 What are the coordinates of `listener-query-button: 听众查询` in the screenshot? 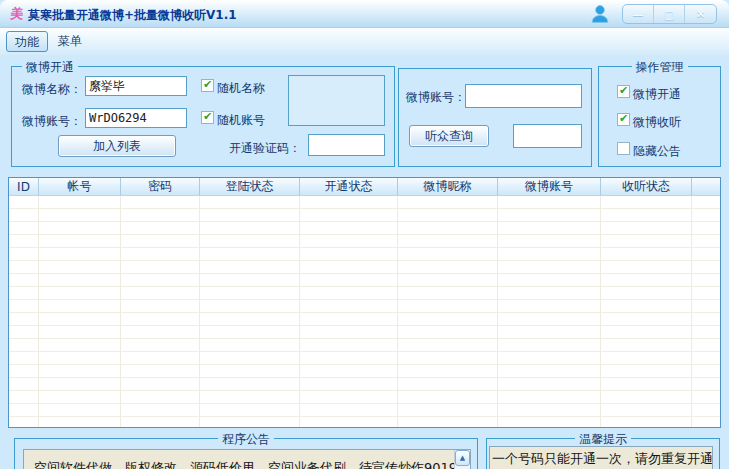 It's located at (449, 136).